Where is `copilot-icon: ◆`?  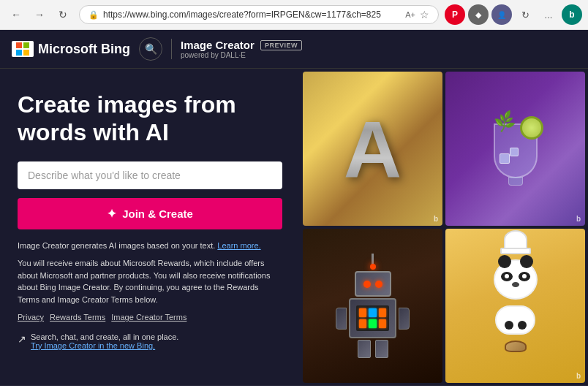
copilot-icon: ◆ is located at coordinates (478, 15).